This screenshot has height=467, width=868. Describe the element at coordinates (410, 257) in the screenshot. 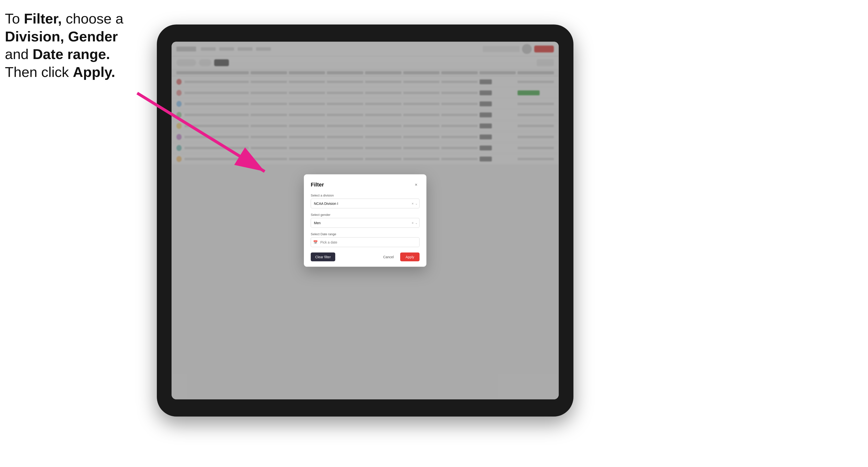

I see `apply-button: Apply` at that location.